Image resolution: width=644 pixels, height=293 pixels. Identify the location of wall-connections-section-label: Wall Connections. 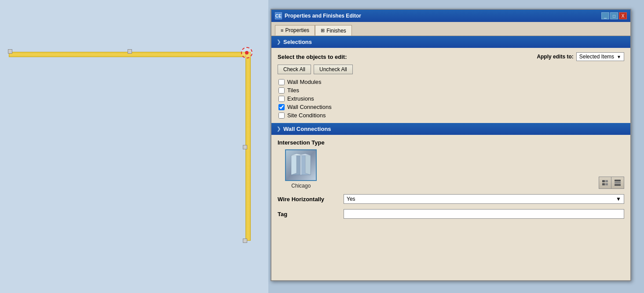
(307, 129).